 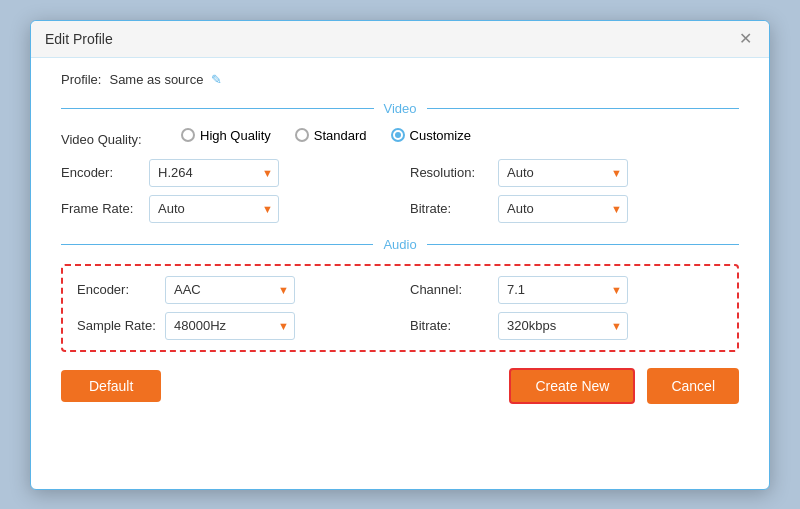 What do you see at coordinates (156, 80) in the screenshot?
I see `profile-value: Same as source` at bounding box center [156, 80].